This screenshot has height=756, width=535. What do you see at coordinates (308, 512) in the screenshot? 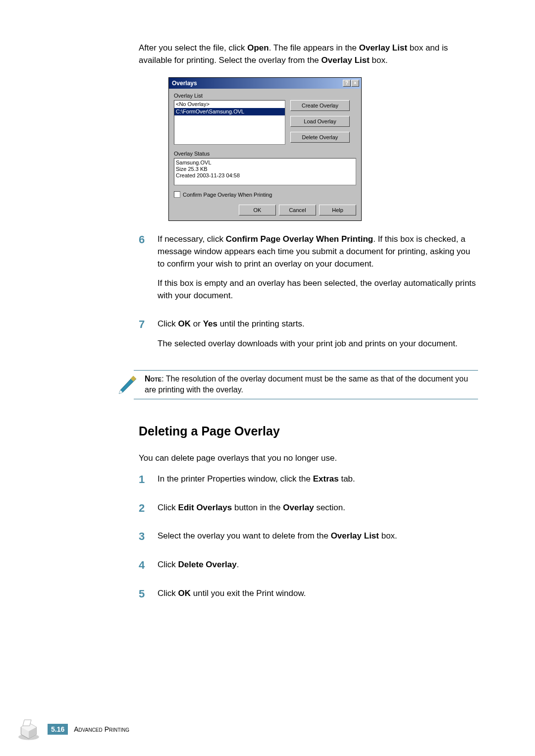
I see `del-step-2: 2 Click Edit Overlays button in the Over…` at bounding box center [308, 512].